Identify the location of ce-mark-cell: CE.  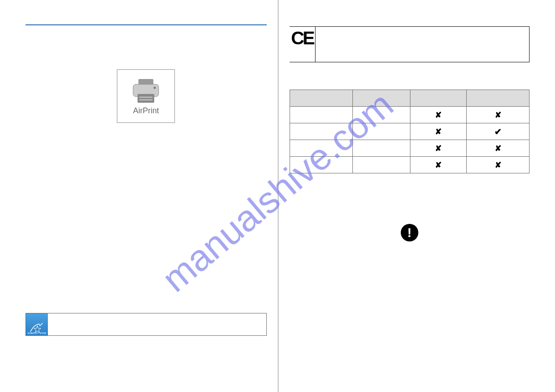
(302, 44).